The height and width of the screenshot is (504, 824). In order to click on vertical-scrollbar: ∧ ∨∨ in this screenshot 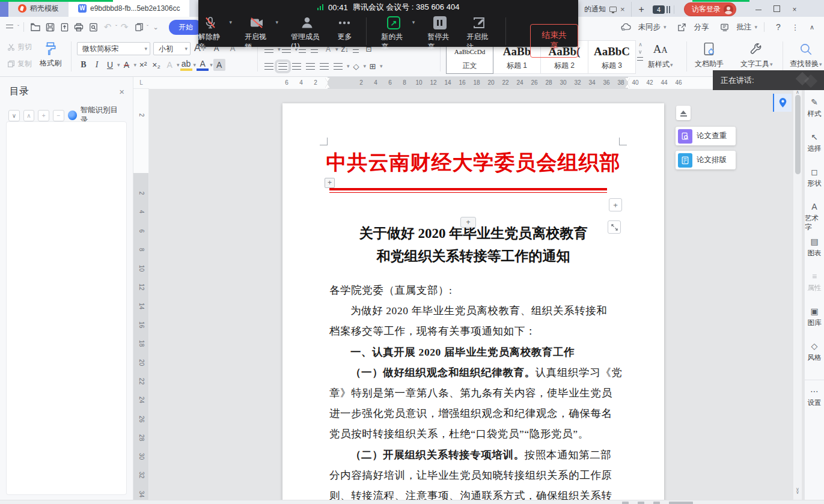, I will do `click(798, 294)`.